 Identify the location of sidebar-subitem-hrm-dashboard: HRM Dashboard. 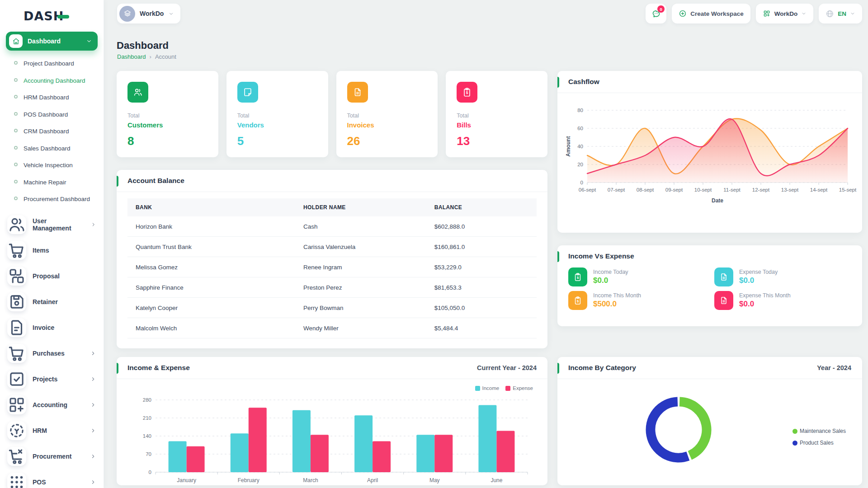
(52, 98).